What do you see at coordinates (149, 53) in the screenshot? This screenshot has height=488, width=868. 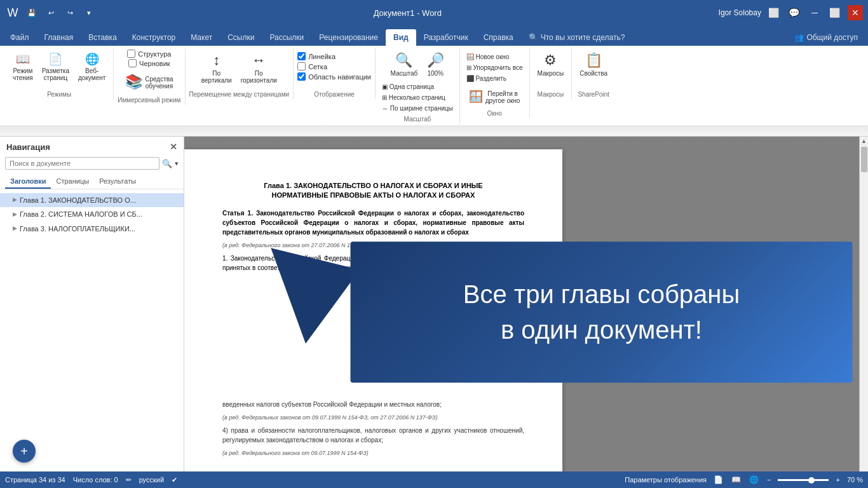 I see `structure-checkbox: Структура` at bounding box center [149, 53].